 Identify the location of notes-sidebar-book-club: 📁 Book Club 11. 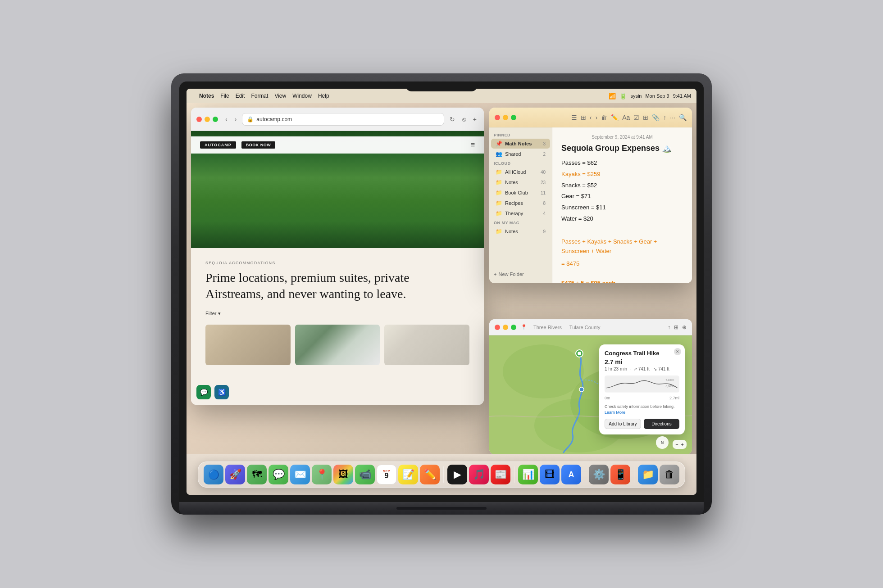
(521, 193).